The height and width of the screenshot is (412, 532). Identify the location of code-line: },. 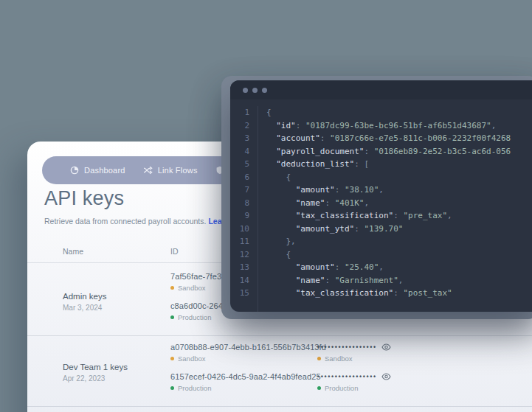
(399, 242).